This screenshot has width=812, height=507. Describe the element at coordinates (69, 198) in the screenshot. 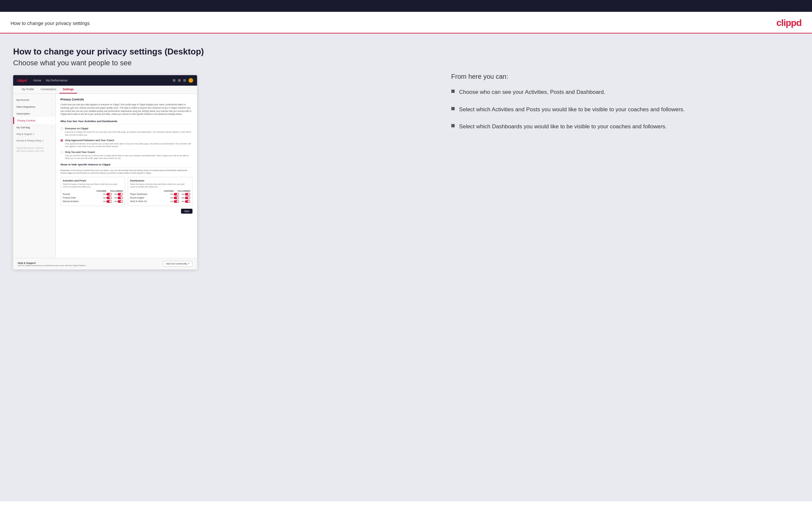

I see `practice-label: Practice Drills` at that location.